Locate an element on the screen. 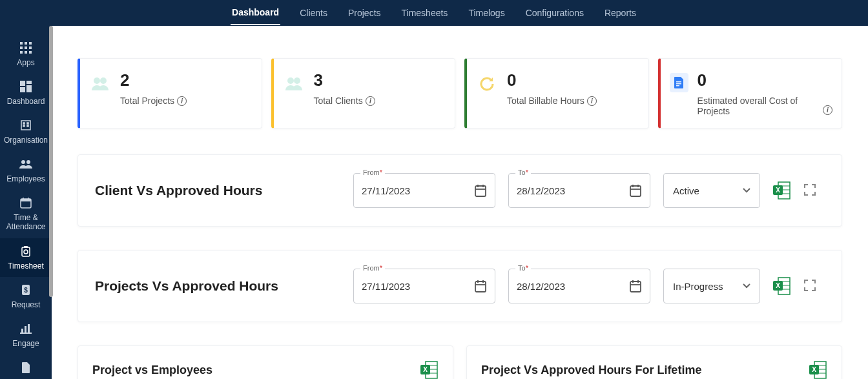 This screenshot has height=379, width=868. sidebar-item-time-attendance: Time & Attendance is located at coordinates (26, 214).